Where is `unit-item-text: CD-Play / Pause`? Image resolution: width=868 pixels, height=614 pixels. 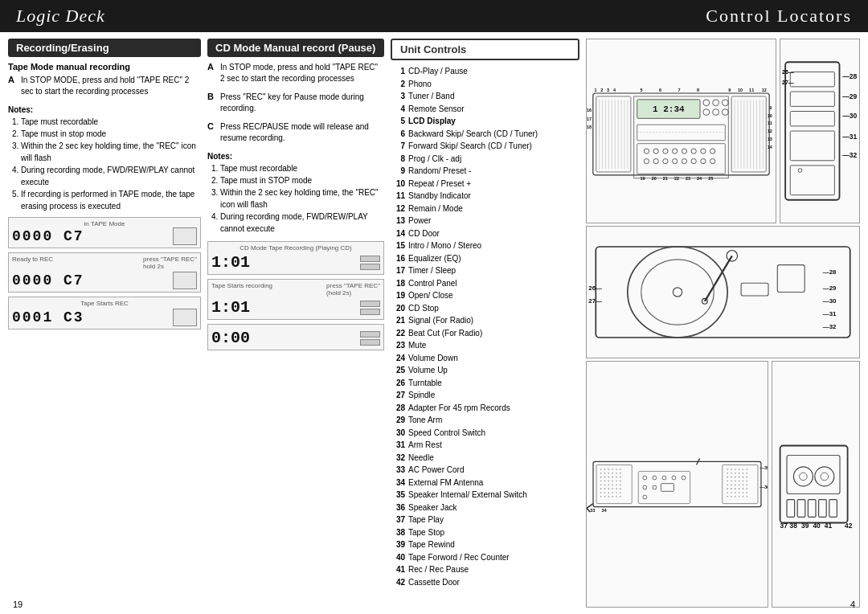
unit-item-text: CD-Play / Pause is located at coordinates (438, 72).